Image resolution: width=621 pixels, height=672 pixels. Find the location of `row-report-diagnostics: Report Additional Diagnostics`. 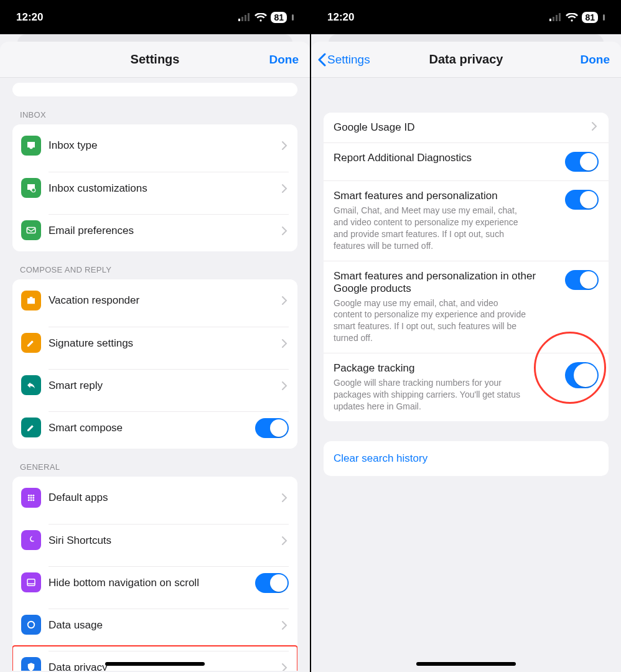

row-report-diagnostics: Report Additional Diagnostics is located at coordinates (466, 162).